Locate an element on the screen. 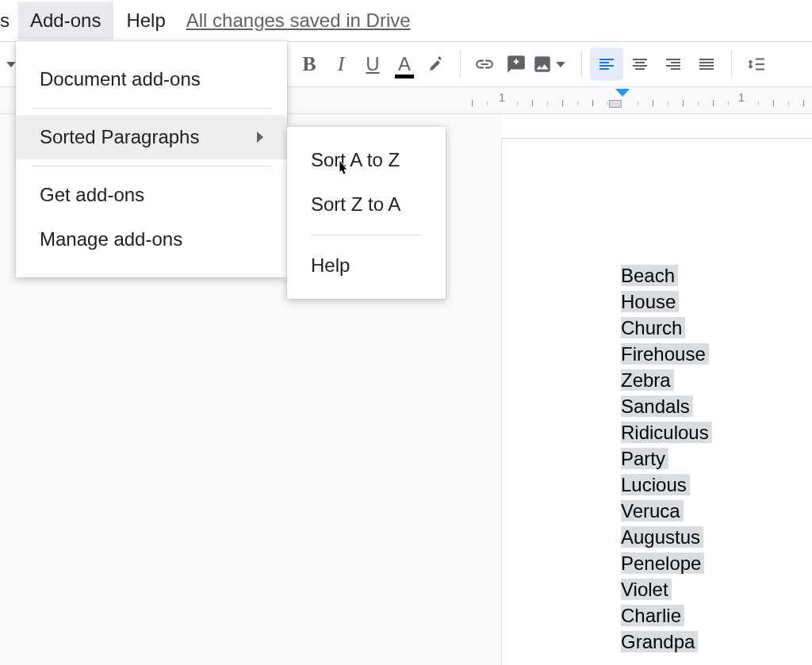 The image size is (812, 665). comment-icon is located at coordinates (516, 64).